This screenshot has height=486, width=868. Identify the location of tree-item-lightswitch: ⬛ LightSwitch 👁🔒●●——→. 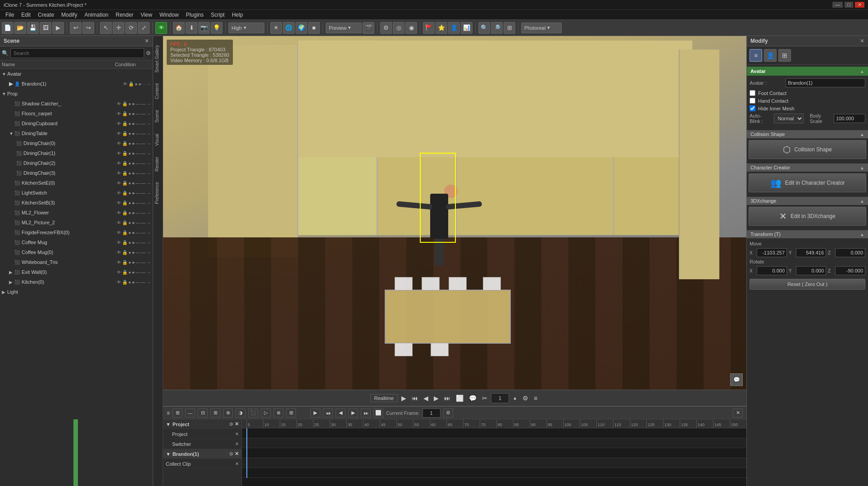
(77, 193).